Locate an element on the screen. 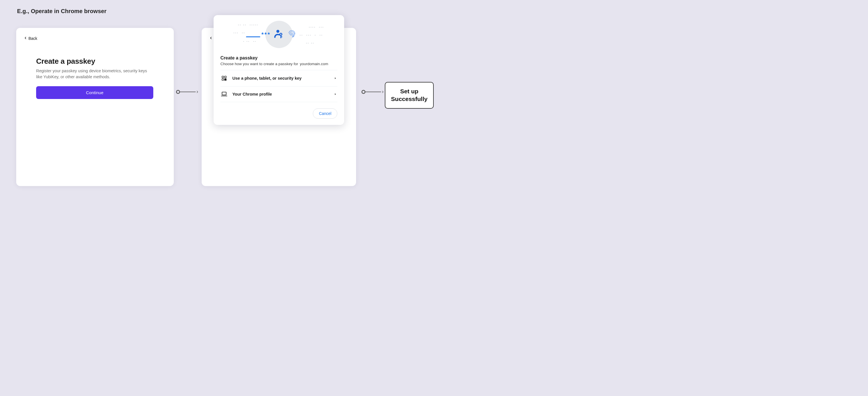 This screenshot has height=396, width=868. decorative-dots-icon: •• ••• • •• is located at coordinates (311, 35).